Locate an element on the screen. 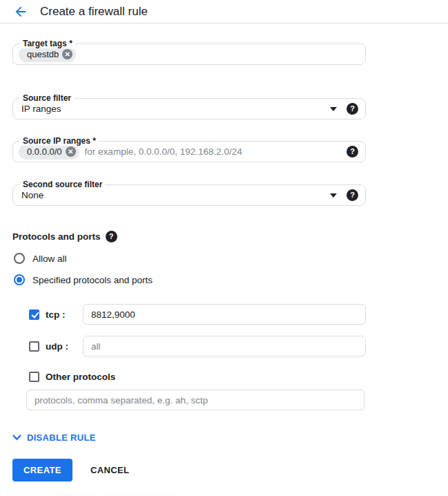 This screenshot has width=448, height=496. protocols-and-ports-help-icon: ? is located at coordinates (112, 236).